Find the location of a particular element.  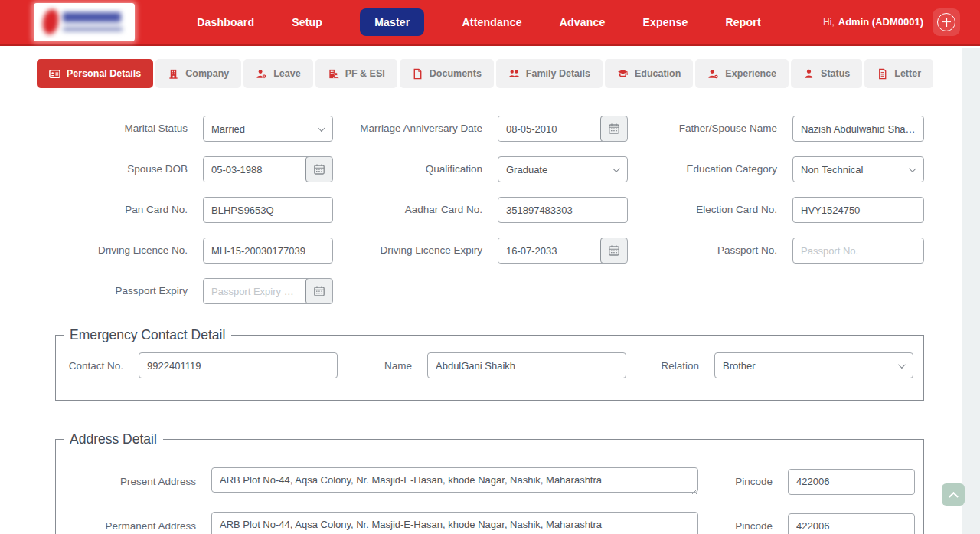

person-badge-icon is located at coordinates (714, 74).